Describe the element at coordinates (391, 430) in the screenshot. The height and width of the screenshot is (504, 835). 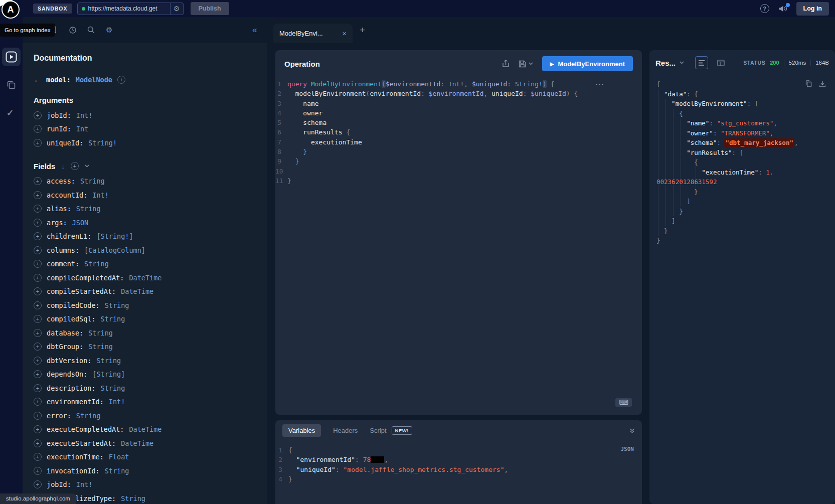
I see `tab-script: Script NEW!` at that location.